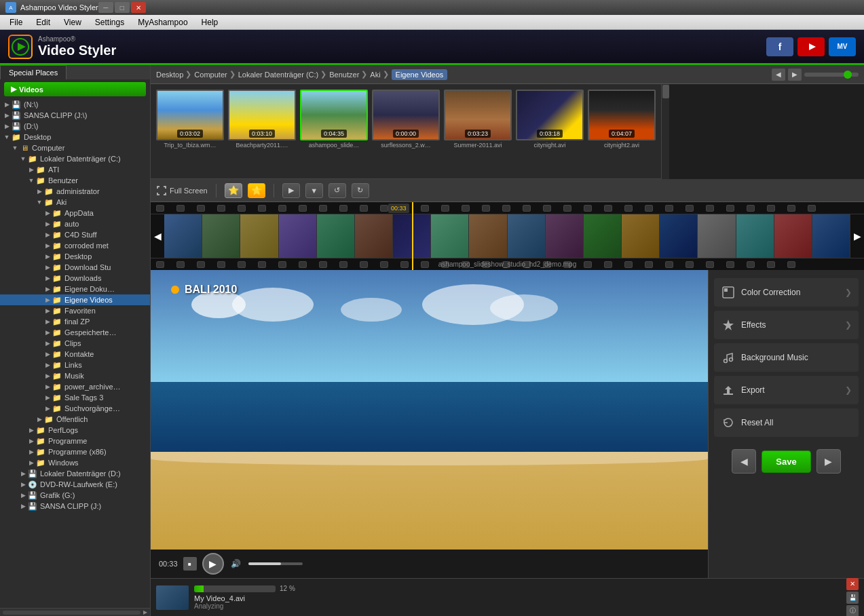 The image size is (864, 616). What do you see at coordinates (786, 423) in the screenshot?
I see `reset-all-button: Reset All` at bounding box center [786, 423].